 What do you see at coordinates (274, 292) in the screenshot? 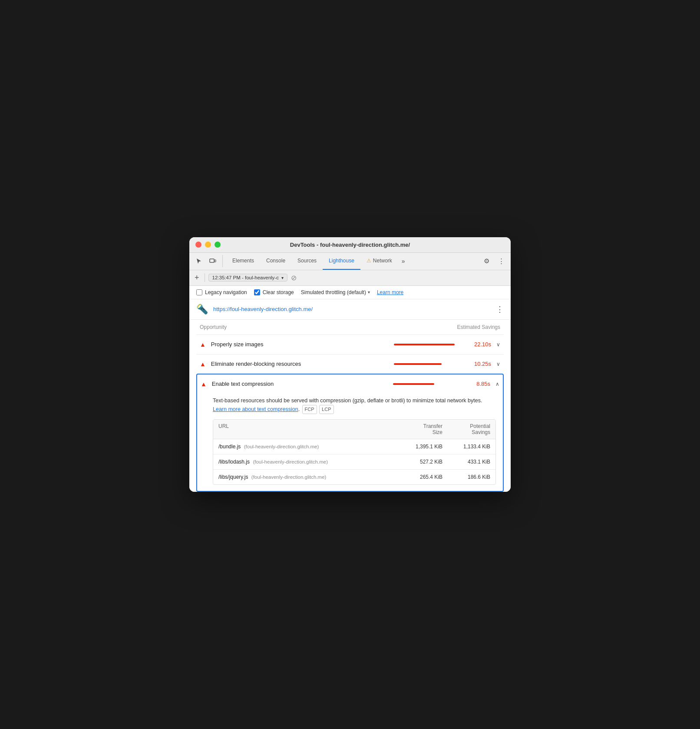
I see `clear-storage-checkbox: Clear storage` at bounding box center [274, 292].